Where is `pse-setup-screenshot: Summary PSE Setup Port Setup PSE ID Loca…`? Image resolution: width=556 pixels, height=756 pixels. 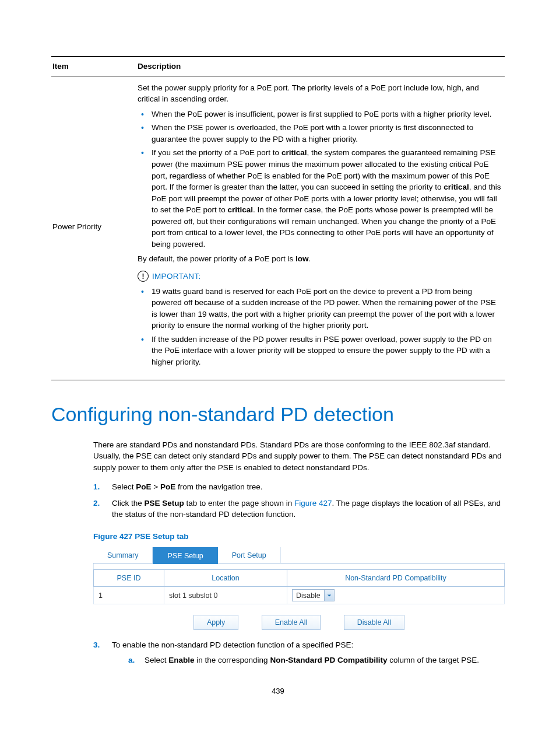
pse-setup-screenshot: Summary PSE Setup Port Setup PSE ID Loca… is located at coordinates (299, 590).